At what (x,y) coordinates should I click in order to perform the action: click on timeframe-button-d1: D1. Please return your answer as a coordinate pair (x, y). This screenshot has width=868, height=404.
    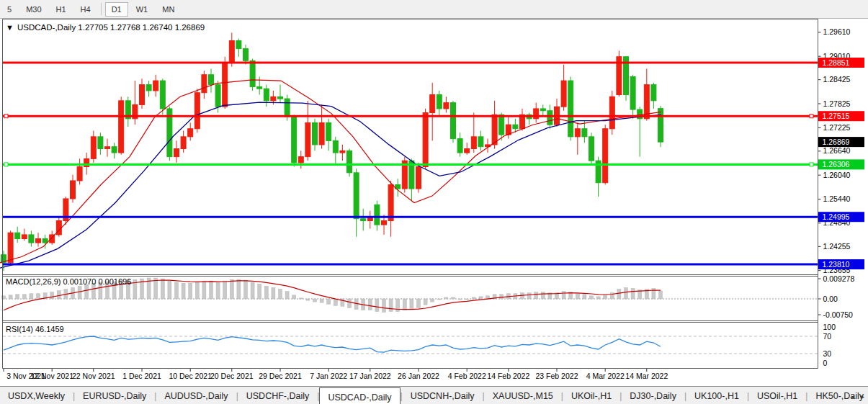
    Looking at the image, I should click on (117, 9).